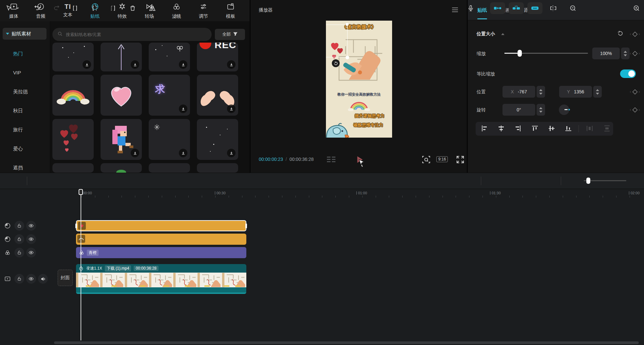 The height and width of the screenshot is (345, 644). What do you see at coordinates (576, 92) in the screenshot?
I see `position-y-field: Y 1356` at bounding box center [576, 92].